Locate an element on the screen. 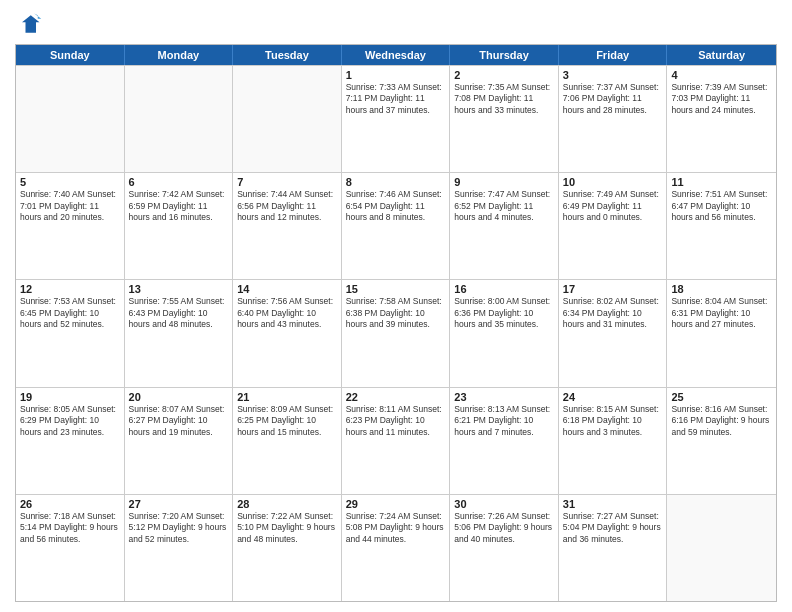  calendar-cell: 27Sunrise: 7:20 AM Sunset: 5:12 PM Dayli… is located at coordinates (180, 548).